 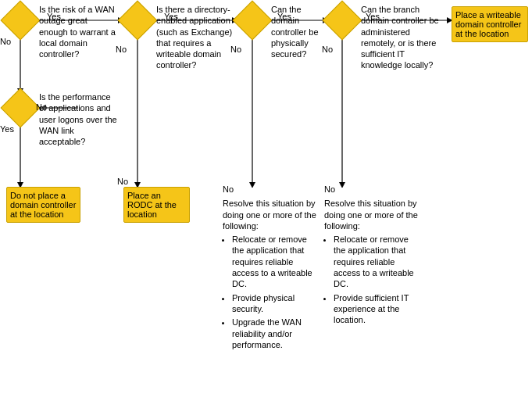 What do you see at coordinates (5, 41) in the screenshot?
I see `no-label-d1: No` at bounding box center [5, 41].